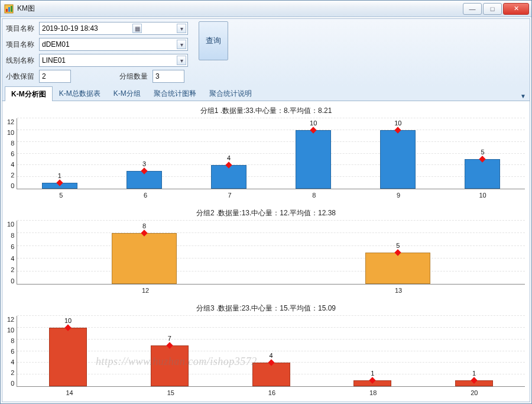 This screenshot has height=404, width=532. I want to click on project-name-label: 项目名称, so click(21, 45).